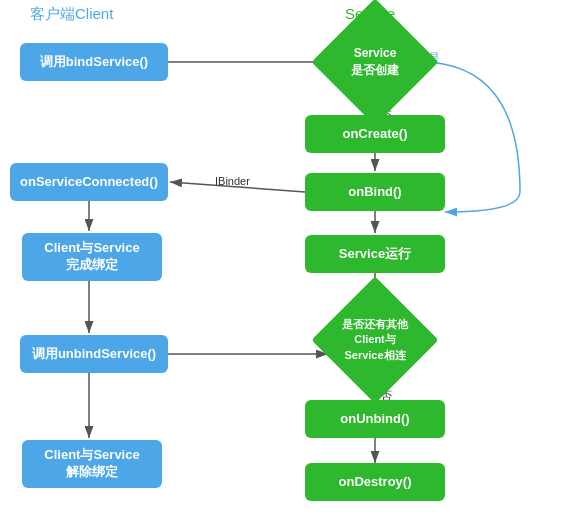 The image size is (572, 531). I want to click on client-unbind-complete-box: Client与Service解除绑定, so click(92, 464).